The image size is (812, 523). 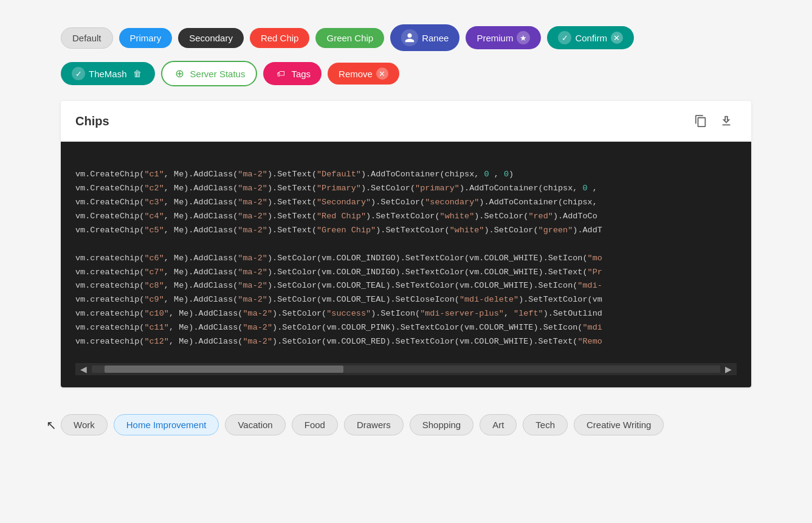 What do you see at coordinates (84, 424) in the screenshot?
I see `tag-work-label: Work` at bounding box center [84, 424].